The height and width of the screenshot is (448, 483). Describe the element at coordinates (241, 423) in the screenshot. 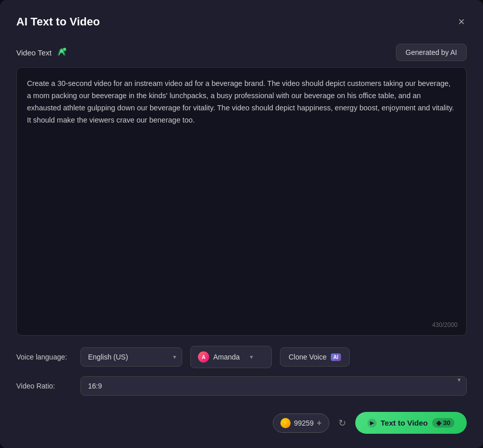

I see `footer-row: ⚡ 99259 + ↻ ▶ Text to Video ◆ 30` at that location.